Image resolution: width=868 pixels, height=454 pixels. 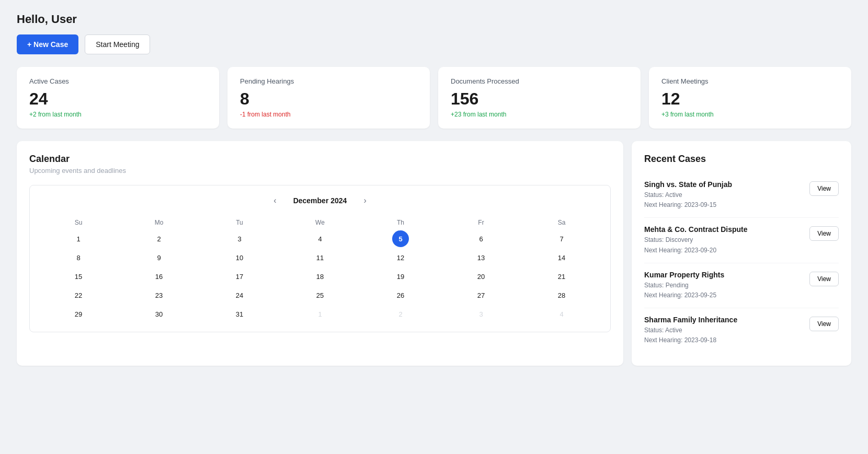 I want to click on calendar-day: 10, so click(x=239, y=258).